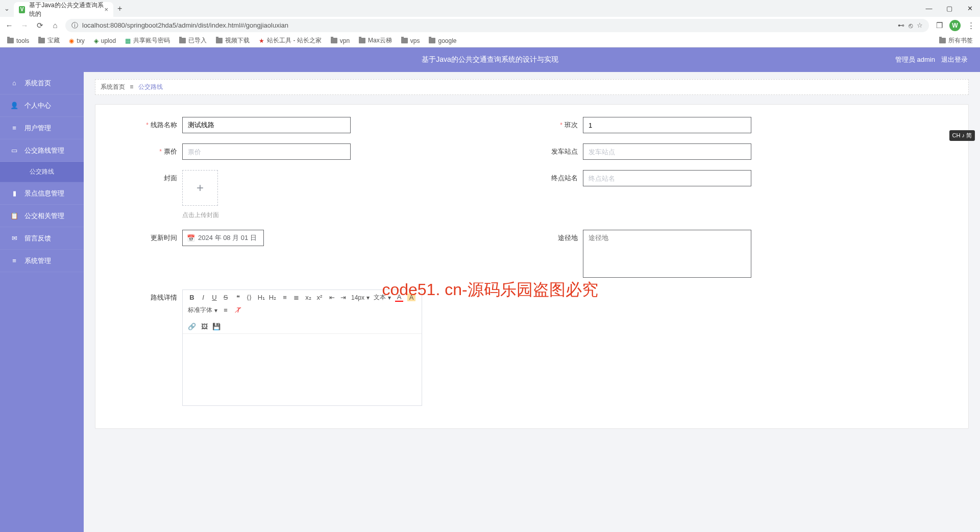 The image size is (980, 532). What do you see at coordinates (290, 41) in the screenshot?
I see `bookmark-item: ★站长工具 - 站长之家` at bounding box center [290, 41].